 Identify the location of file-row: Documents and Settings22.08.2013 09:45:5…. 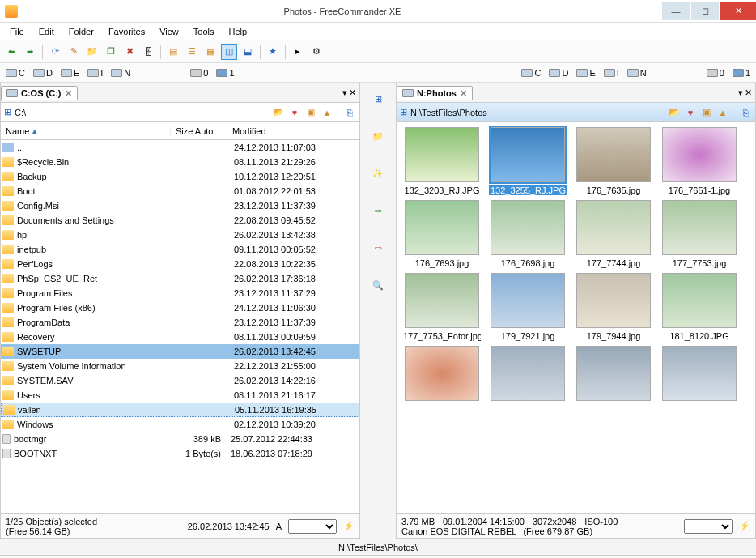
(180, 220).